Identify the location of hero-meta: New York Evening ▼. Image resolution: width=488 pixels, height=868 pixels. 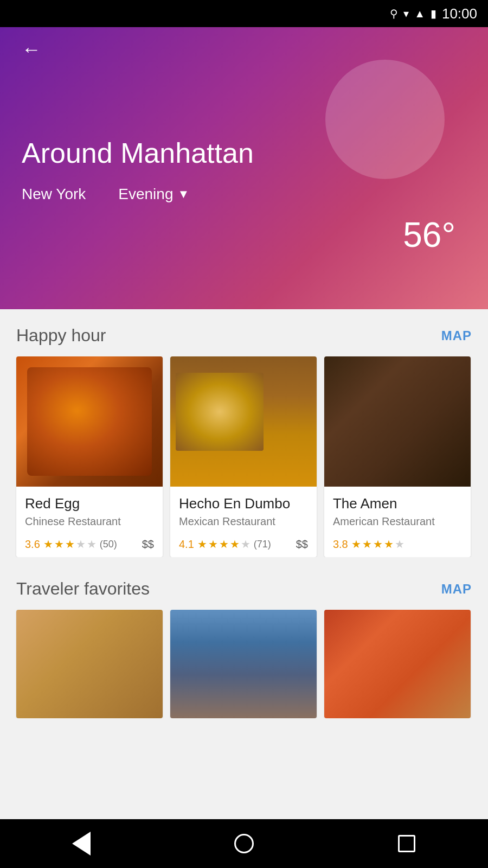
(244, 194).